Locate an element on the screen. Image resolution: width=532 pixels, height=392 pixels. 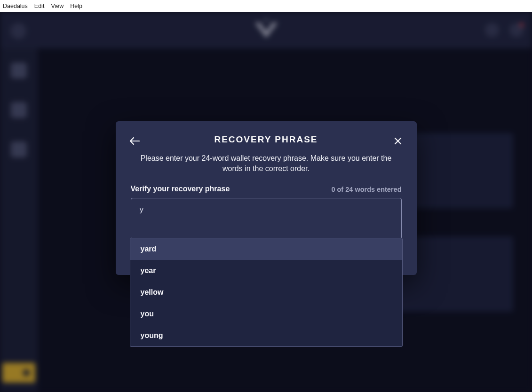
words-entered-count: 0 of 24 words entered is located at coordinates (366, 189).